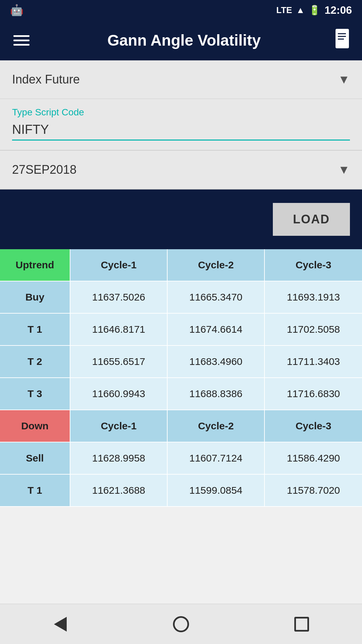 This screenshot has height=644, width=362. What do you see at coordinates (119, 362) in the screenshot?
I see `t2-cycle1-value: 11655.6517` at bounding box center [119, 362].